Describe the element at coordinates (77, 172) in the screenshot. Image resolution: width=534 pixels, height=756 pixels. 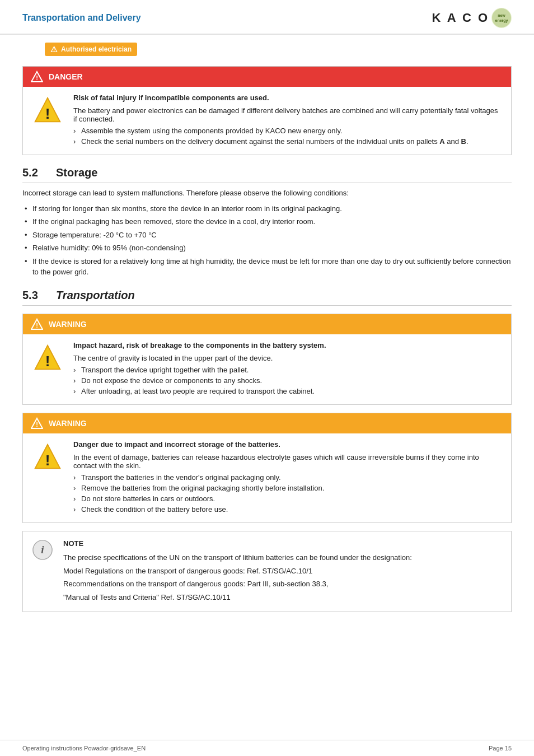
I see `section-5-2-title: Storage` at that location.